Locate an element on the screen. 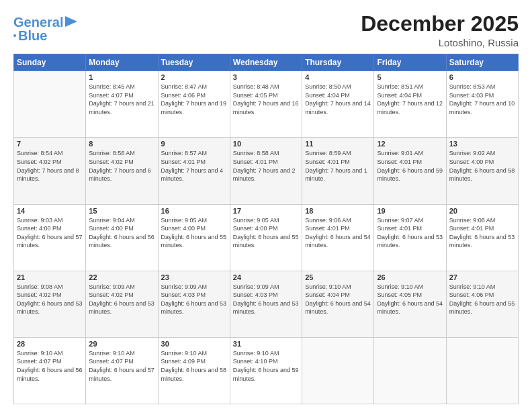 This screenshot has width=532, height=411. calendar-cell: 4Sunrise: 8:50 AMSunset: 4:04 PMDaylight… is located at coordinates (339, 105).